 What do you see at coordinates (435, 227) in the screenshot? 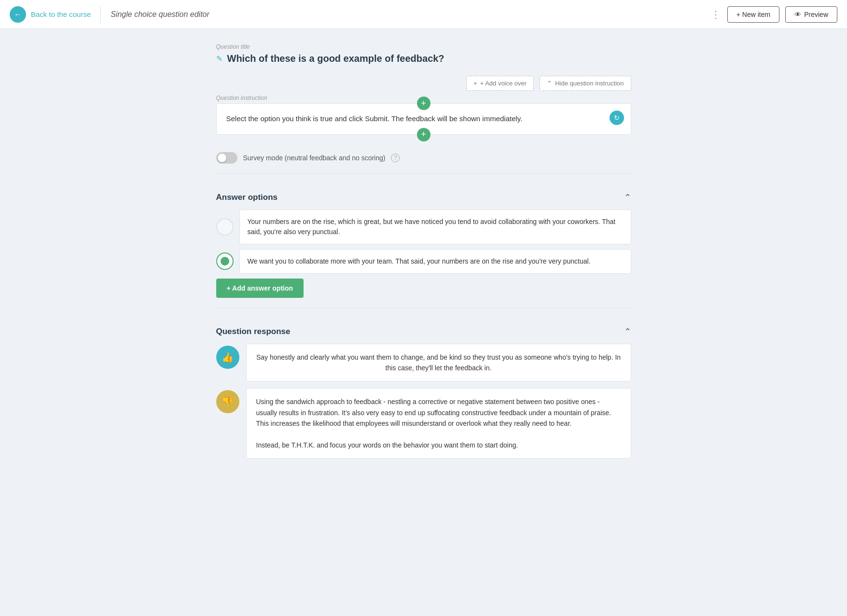
I see `answer-text-1: Your numbers are on the rise, which is g…` at bounding box center [435, 227].